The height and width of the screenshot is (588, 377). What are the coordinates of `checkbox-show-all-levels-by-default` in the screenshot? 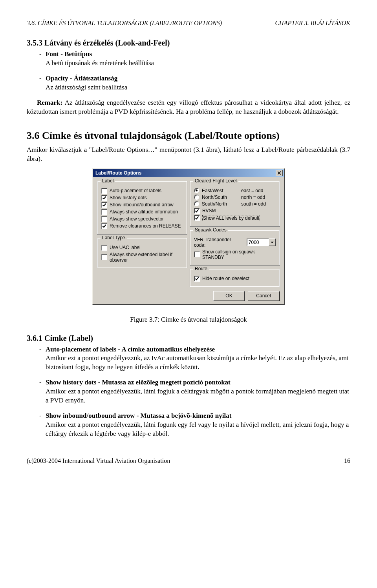 It's located at (197, 218).